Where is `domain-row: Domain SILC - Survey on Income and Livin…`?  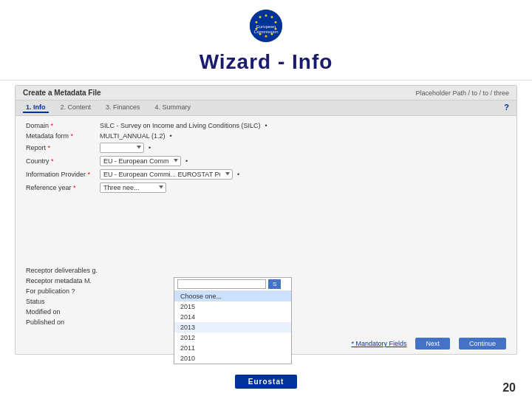
domain-row: Domain SILC - Survey on Income and Livin… is located at coordinates (266, 126).